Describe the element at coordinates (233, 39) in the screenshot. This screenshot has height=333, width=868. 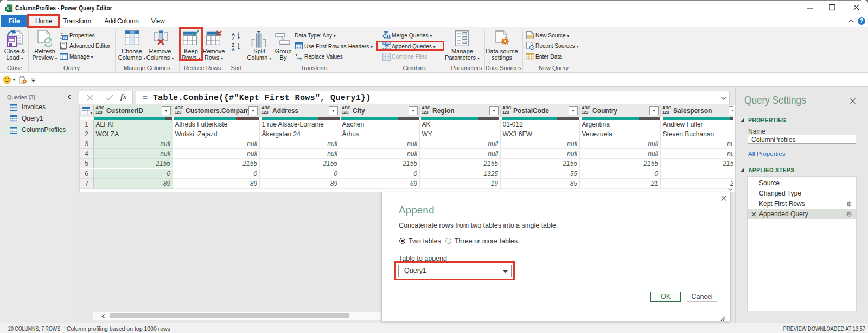
I see `svg-text: Z` at that location.